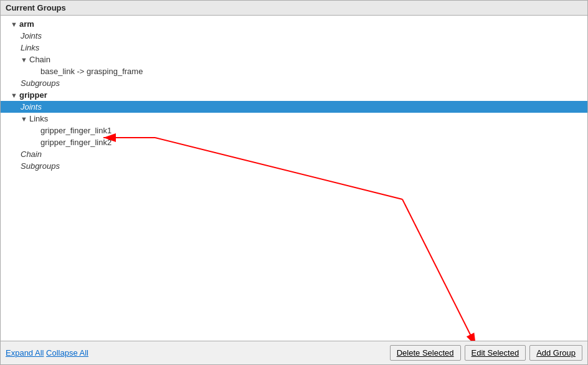 The width and height of the screenshot is (588, 365). Describe the element at coordinates (31, 107) in the screenshot. I see `leaf-label-gripper-joints: Joints` at that location.